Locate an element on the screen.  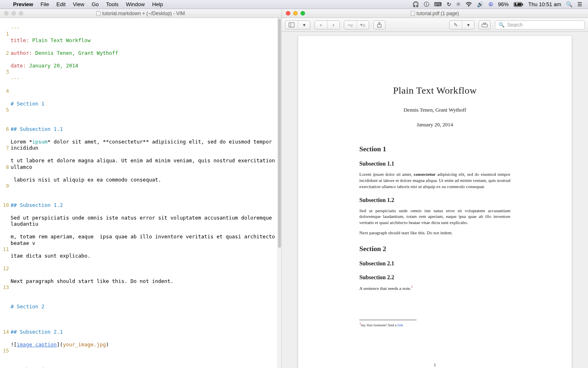
subsection-heading: Subsection 2.1 is located at coordinates (435, 264).